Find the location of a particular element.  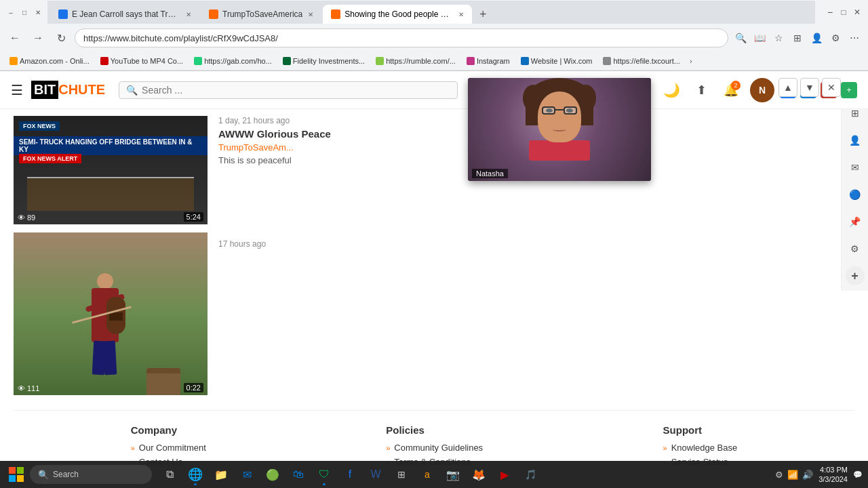

sidebar-icon-4: 🔵 is located at coordinates (855, 195).